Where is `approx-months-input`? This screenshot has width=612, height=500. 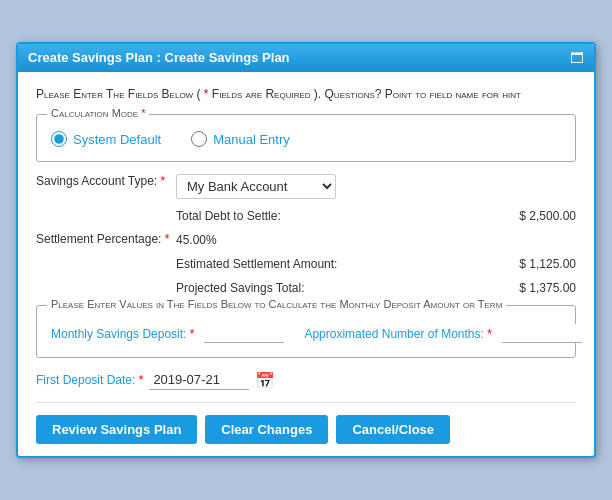
approx-months-input is located at coordinates (542, 334).